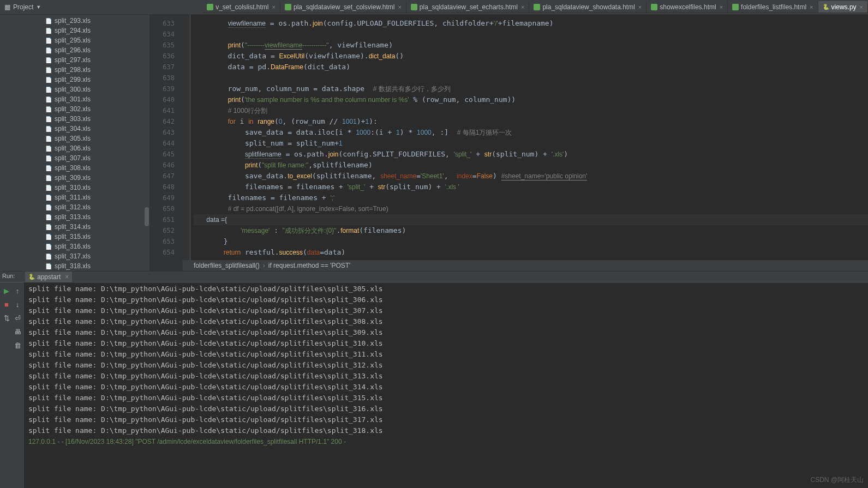 The width and height of the screenshot is (868, 488). What do you see at coordinates (687, 7) in the screenshot?
I see `editor-tab: showexcelfiles.html×` at bounding box center [687, 7].